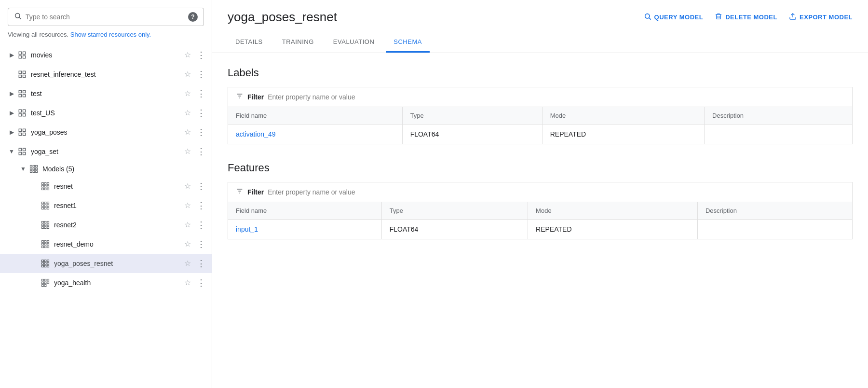  I want to click on tab-training: TRAINING, so click(298, 42).